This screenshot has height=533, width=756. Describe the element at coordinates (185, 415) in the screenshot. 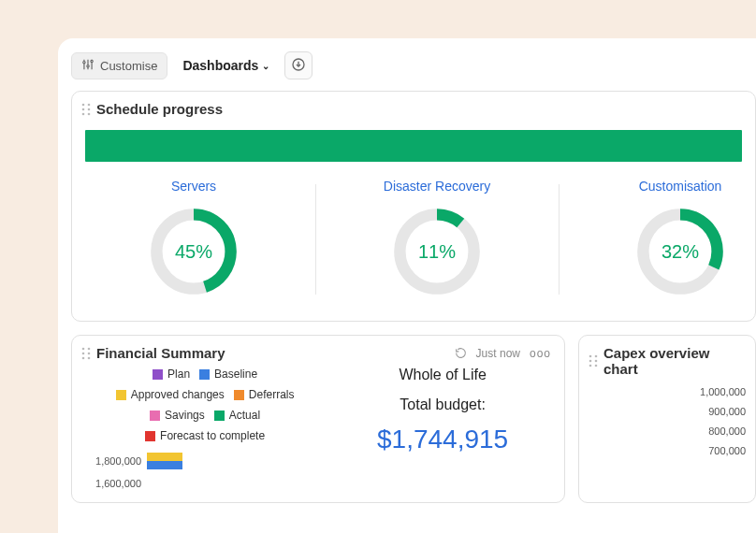

I see `legend-label: Savings` at that location.